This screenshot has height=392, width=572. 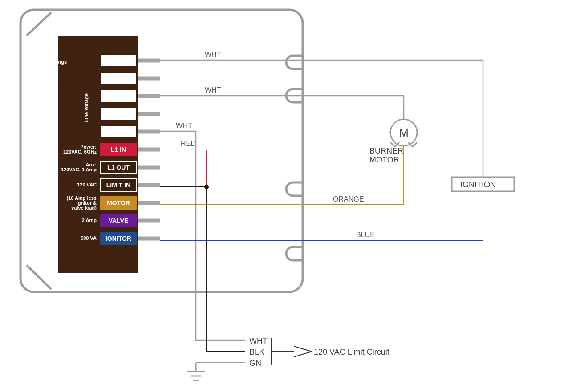 What do you see at coordinates (404, 133) in the screenshot?
I see `svg-text: M` at bounding box center [404, 133].